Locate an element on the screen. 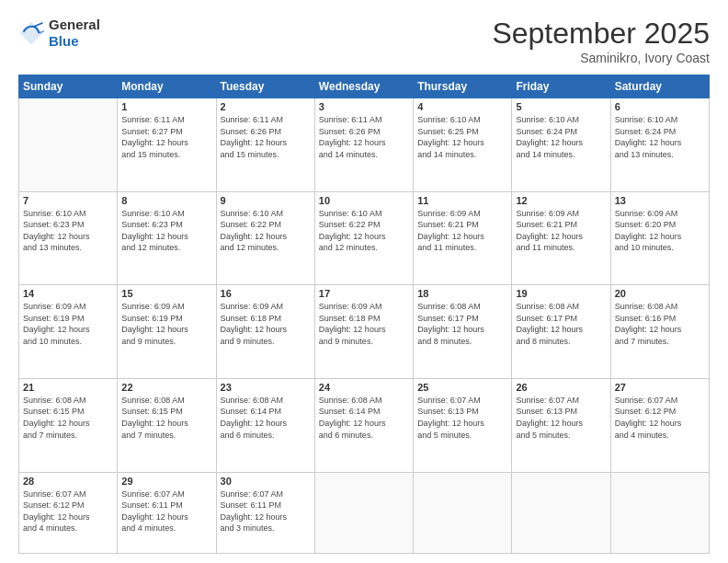 Image resolution: width=728 pixels, height=563 pixels. title-block: September 2025 Saminikro, Ivory Coast is located at coordinates (601, 40).